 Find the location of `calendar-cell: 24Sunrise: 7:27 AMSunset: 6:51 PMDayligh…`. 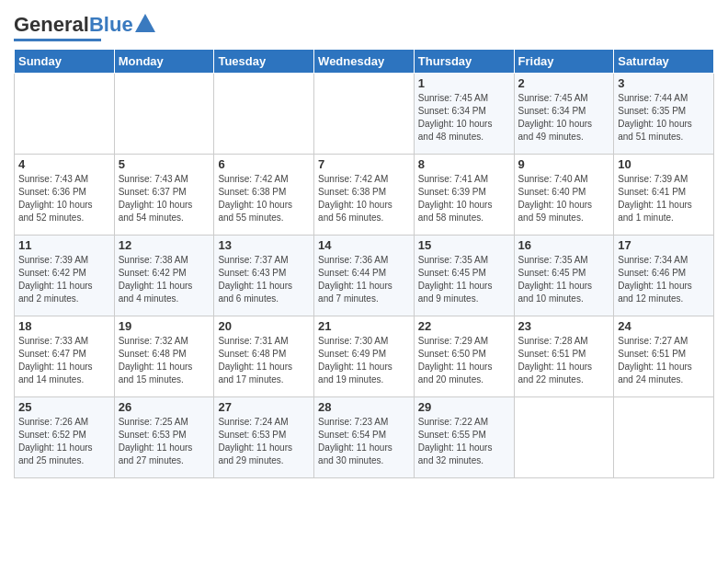

calendar-cell: 24Sunrise: 7:27 AMSunset: 6:51 PMDayligh… is located at coordinates (664, 357).